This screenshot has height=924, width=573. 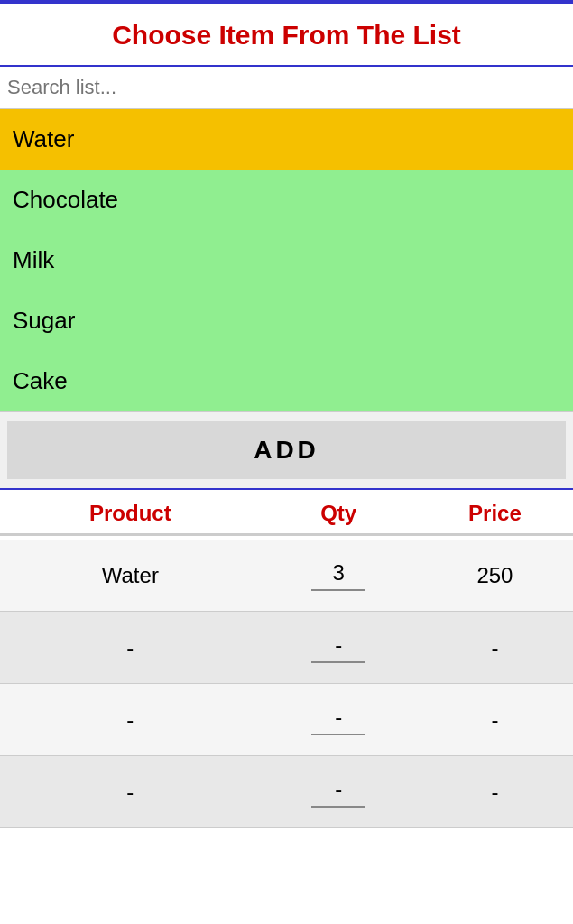 What do you see at coordinates (287, 321) in the screenshot?
I see `list-item: Sugar` at bounding box center [287, 321].